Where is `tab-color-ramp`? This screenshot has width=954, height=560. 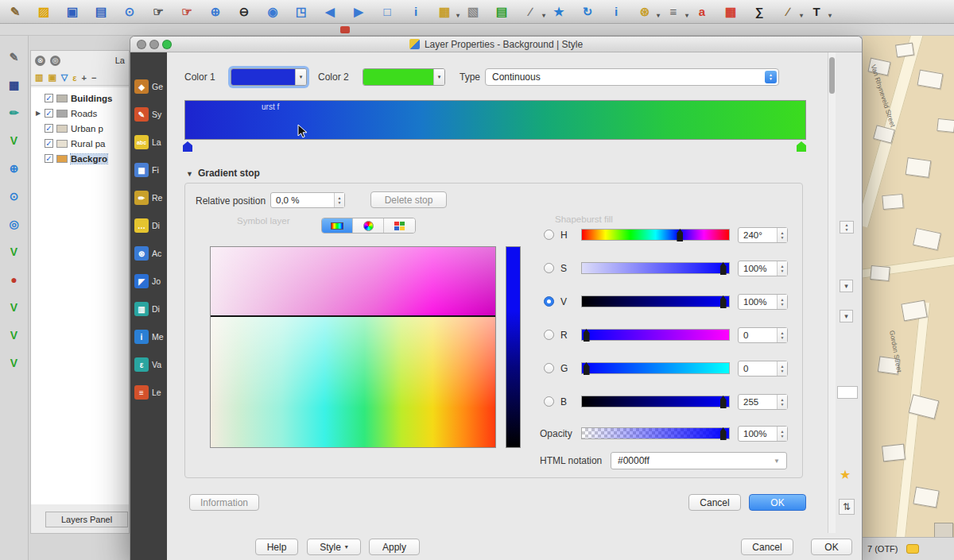
tab-color-ramp is located at coordinates (337, 226).